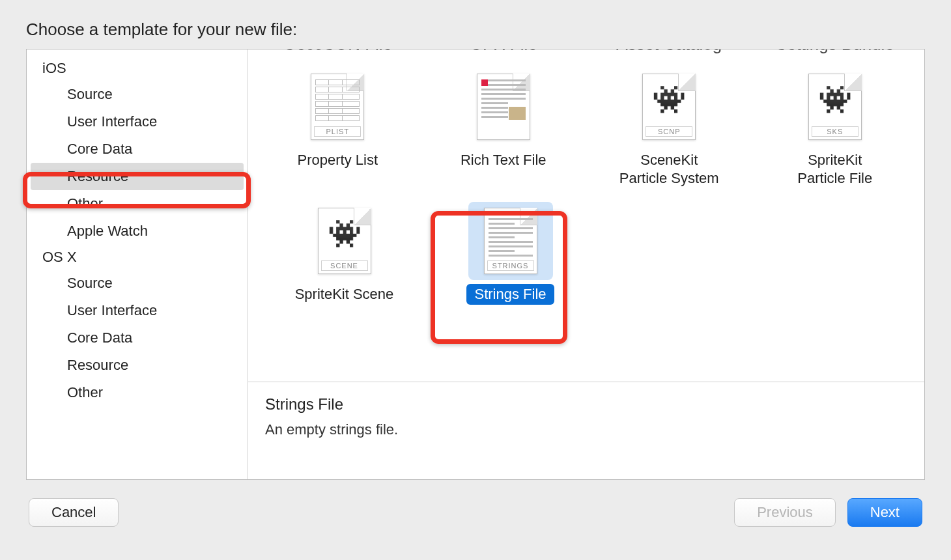 The image size is (951, 560). What do you see at coordinates (835, 52) in the screenshot?
I see `template-item: Settings Bundle` at bounding box center [835, 52].